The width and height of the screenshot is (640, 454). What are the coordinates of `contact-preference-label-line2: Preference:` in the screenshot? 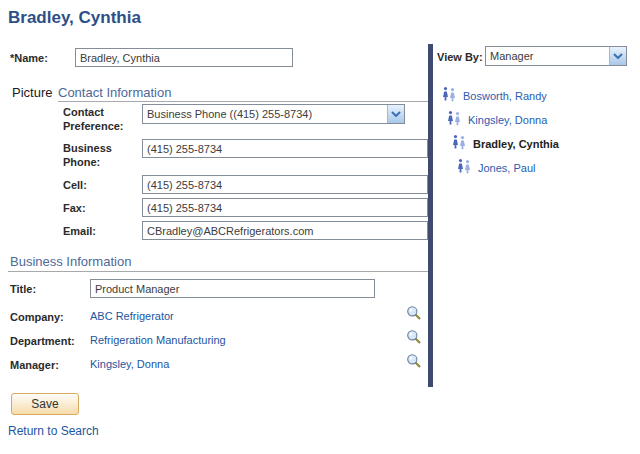 It's located at (94, 126).